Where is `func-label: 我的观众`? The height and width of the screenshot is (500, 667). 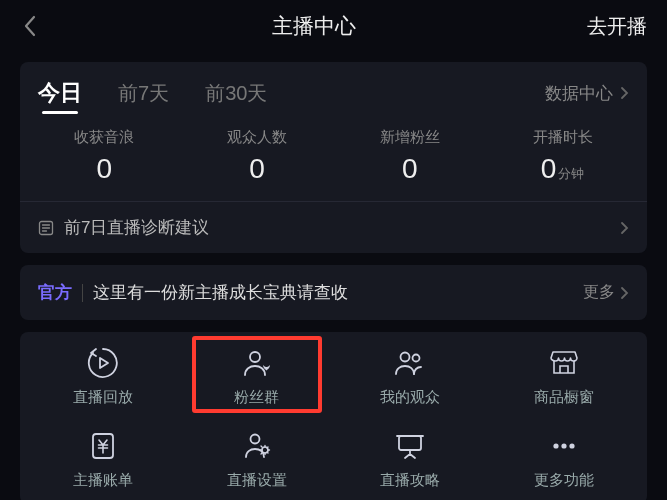
func-label: 我的观众 is located at coordinates (410, 398).